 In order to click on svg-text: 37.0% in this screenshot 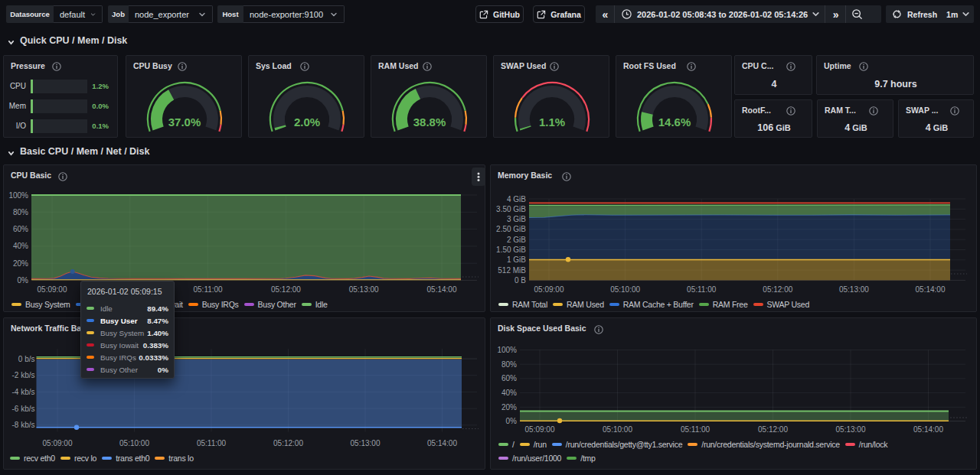, I will do `click(185, 122)`.